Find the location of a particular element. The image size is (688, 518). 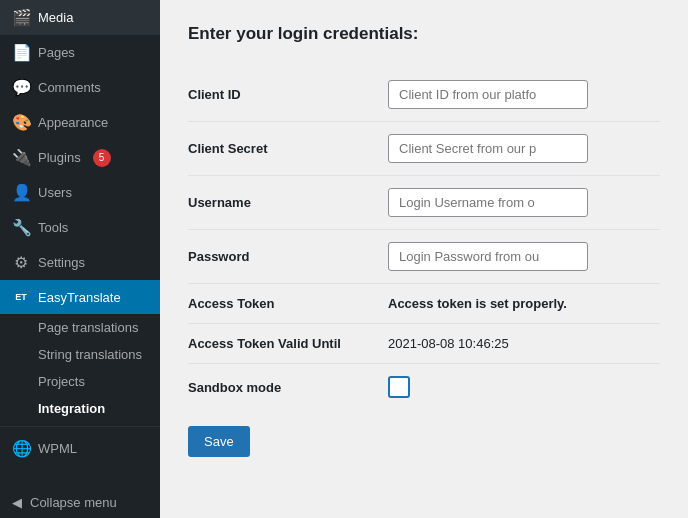

client-id-input is located at coordinates (488, 94).